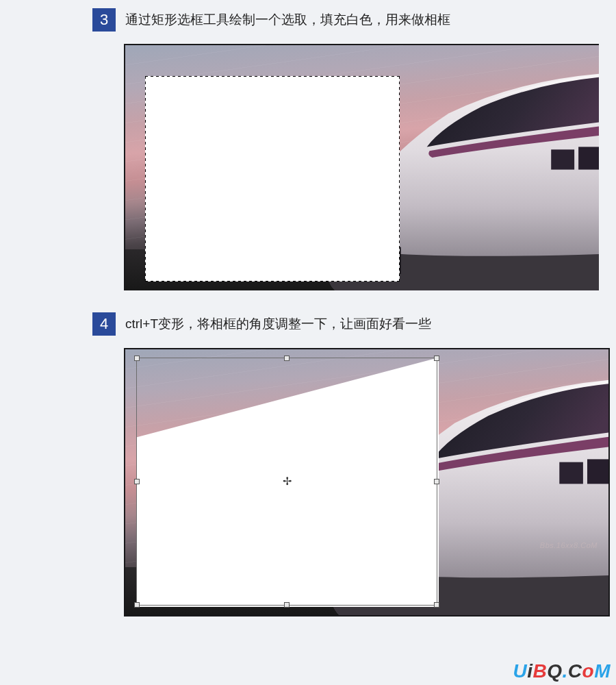  Describe the element at coordinates (287, 21) in the screenshot. I see `step-instruction-text: 通过矩形选框工具绘制一个选取，填充白色，用来做相框` at that location.